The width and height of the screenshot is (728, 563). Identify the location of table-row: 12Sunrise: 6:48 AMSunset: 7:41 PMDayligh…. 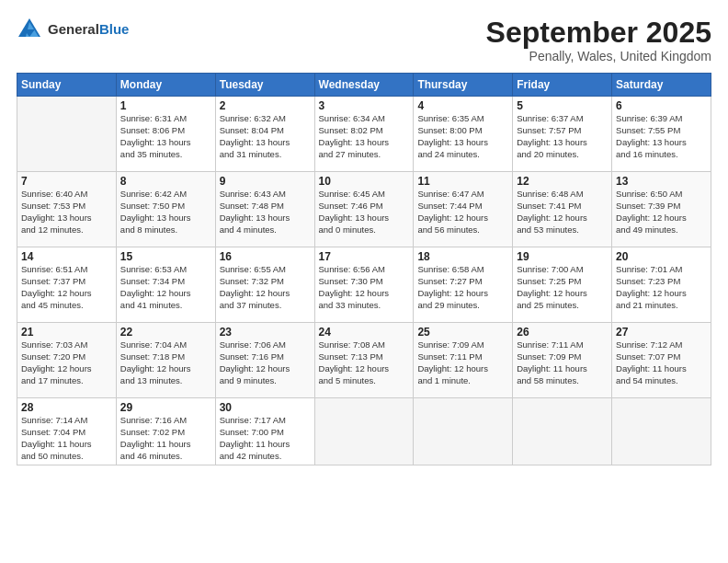
(563, 210).